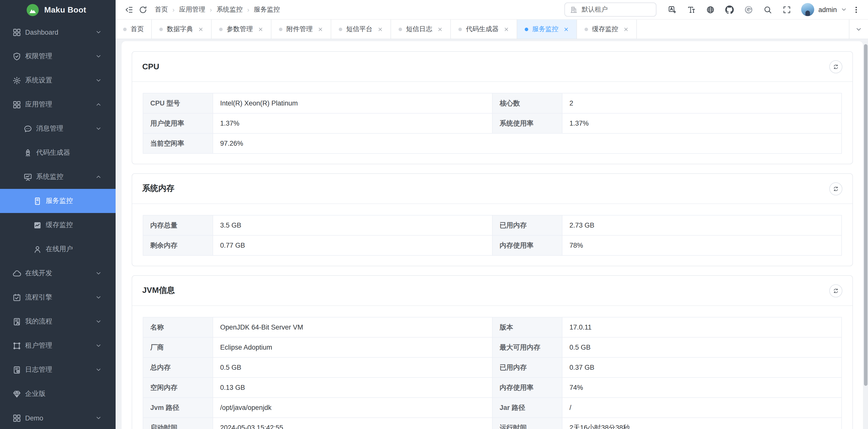  What do you see at coordinates (58, 394) in the screenshot?
I see `sidebar-item-enterprise: 企业版` at bounding box center [58, 394].